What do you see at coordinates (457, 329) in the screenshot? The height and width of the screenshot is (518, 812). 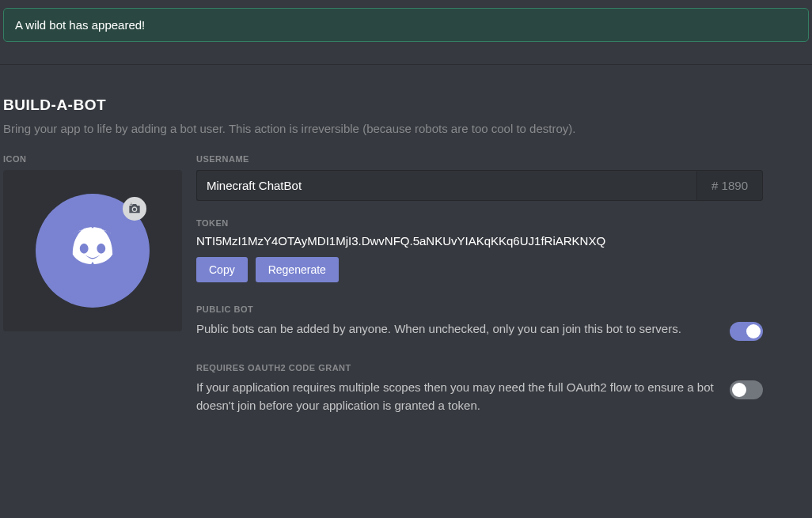 I see `public-bot-description: Public bots can be added by anyone. When…` at bounding box center [457, 329].